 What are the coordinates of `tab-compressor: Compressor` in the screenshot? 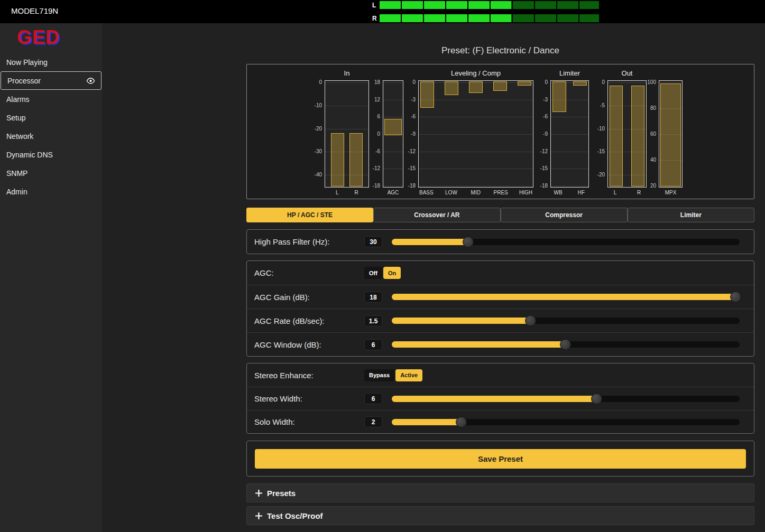 It's located at (564, 215).